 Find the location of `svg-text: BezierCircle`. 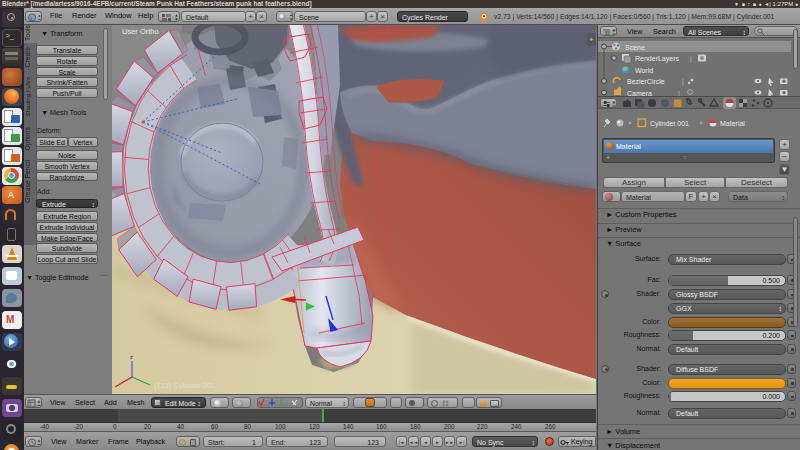

svg-text: BezierCircle is located at coordinates (646, 82).